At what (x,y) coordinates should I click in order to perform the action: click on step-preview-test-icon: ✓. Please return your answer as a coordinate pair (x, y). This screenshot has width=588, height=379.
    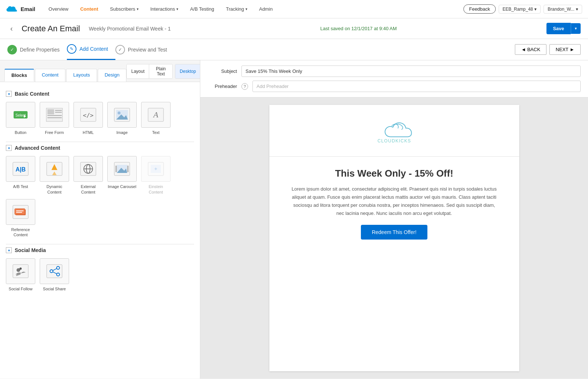
    Looking at the image, I should click on (120, 50).